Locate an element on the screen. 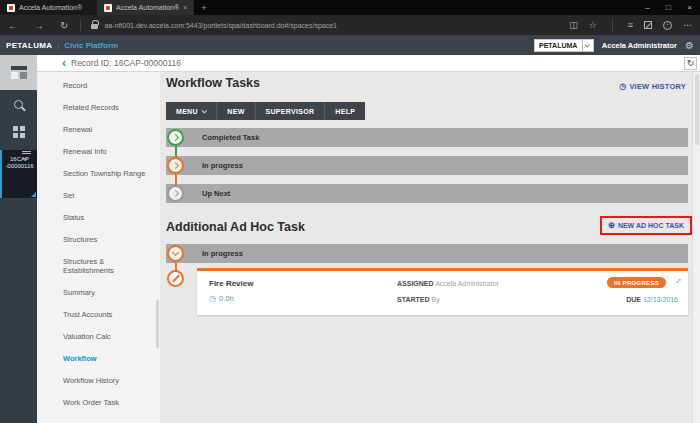 The image size is (700, 423). content-scrollbar is located at coordinates (696, 248).